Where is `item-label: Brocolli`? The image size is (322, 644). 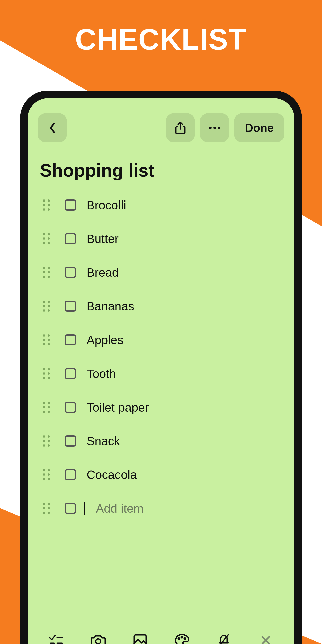
item-label: Brocolli is located at coordinates (106, 205).